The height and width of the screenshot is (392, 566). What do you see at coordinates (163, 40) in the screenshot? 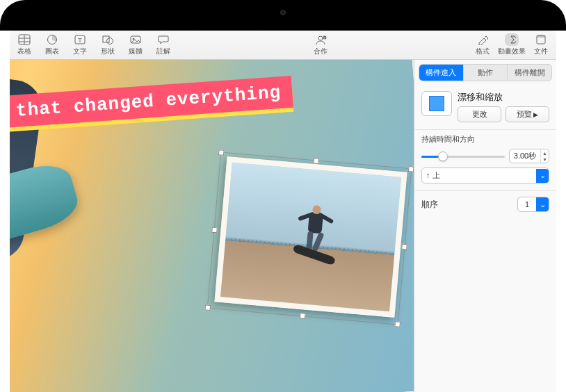
I see `comment-icon` at bounding box center [163, 40].